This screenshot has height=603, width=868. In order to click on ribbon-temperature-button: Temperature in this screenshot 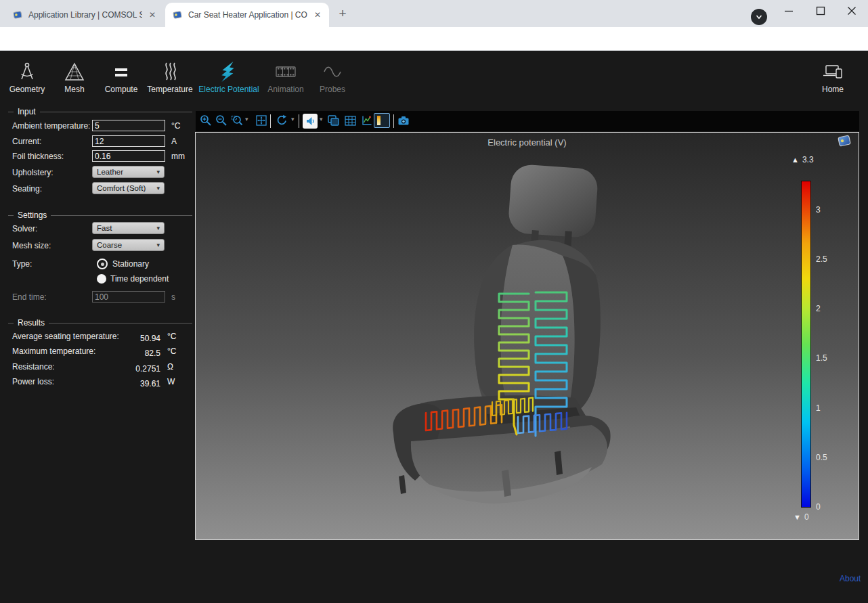, I will do `click(170, 77)`.